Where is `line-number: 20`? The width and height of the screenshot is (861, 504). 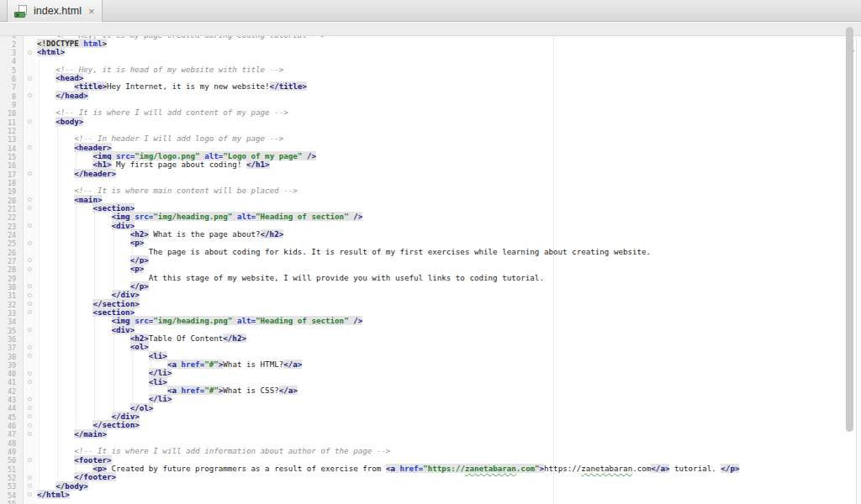
line-number: 20 is located at coordinates (8, 201).